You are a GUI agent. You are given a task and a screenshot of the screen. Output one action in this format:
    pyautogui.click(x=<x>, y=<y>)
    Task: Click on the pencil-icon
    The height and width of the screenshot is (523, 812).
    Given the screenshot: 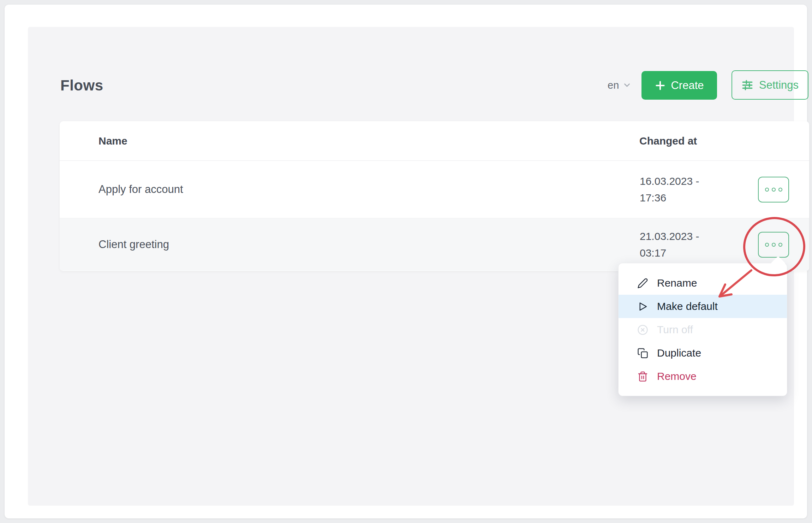 What is the action you would take?
    pyautogui.click(x=643, y=283)
    